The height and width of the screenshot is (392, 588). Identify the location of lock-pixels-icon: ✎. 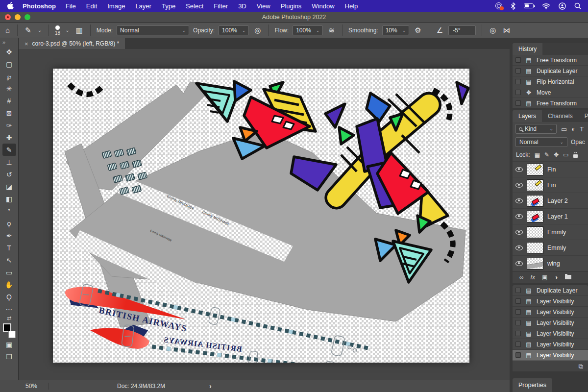
(547, 155).